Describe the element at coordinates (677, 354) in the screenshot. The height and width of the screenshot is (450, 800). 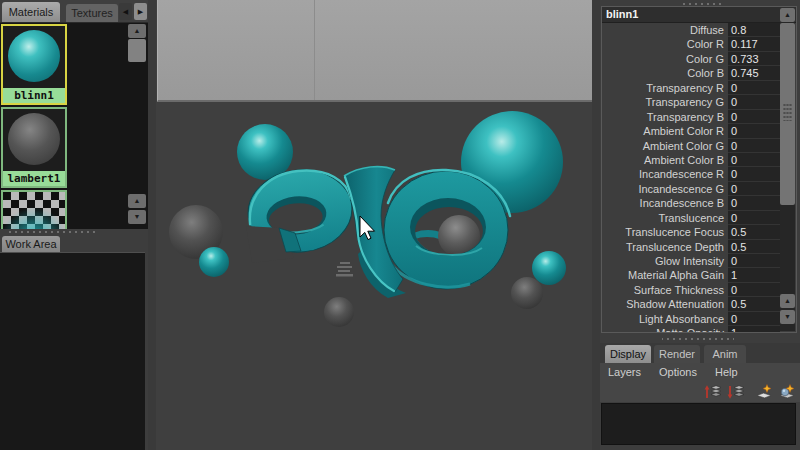
I see `tab-render: Render` at that location.